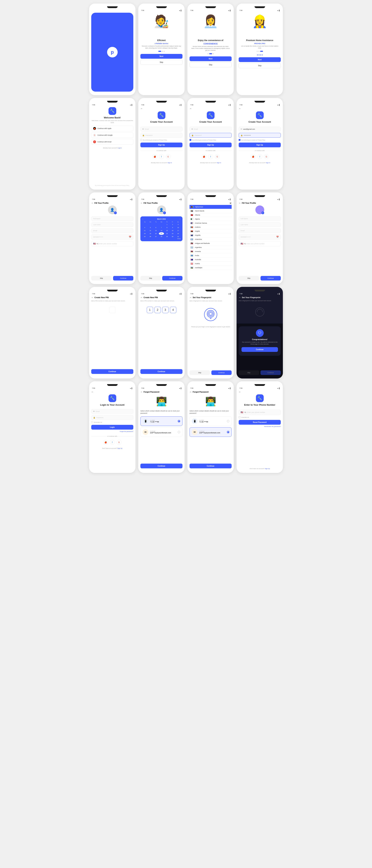  What do you see at coordinates (113, 142) in the screenshot?
I see `email-login-button: ✉ Continue with Email` at bounding box center [113, 142].